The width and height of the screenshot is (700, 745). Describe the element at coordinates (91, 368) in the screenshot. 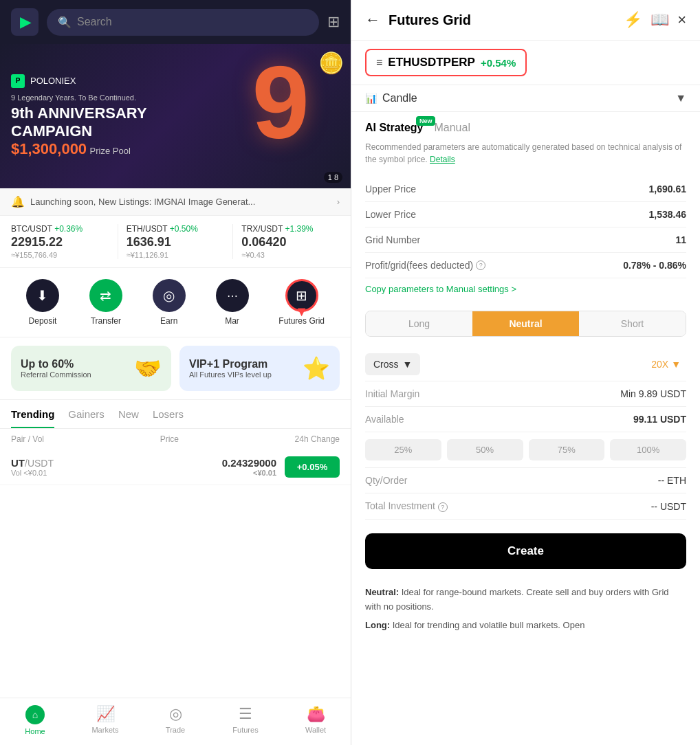

I see `promo-referral: Up to 60% Referral Commission 🤝` at that location.